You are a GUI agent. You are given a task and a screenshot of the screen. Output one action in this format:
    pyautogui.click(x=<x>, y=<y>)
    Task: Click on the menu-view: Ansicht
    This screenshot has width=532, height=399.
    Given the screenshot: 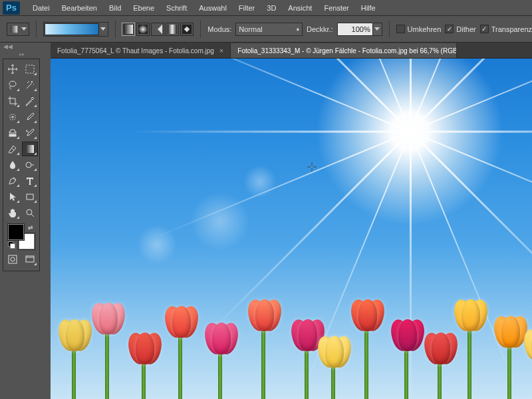 What is the action you would take?
    pyautogui.click(x=300, y=8)
    